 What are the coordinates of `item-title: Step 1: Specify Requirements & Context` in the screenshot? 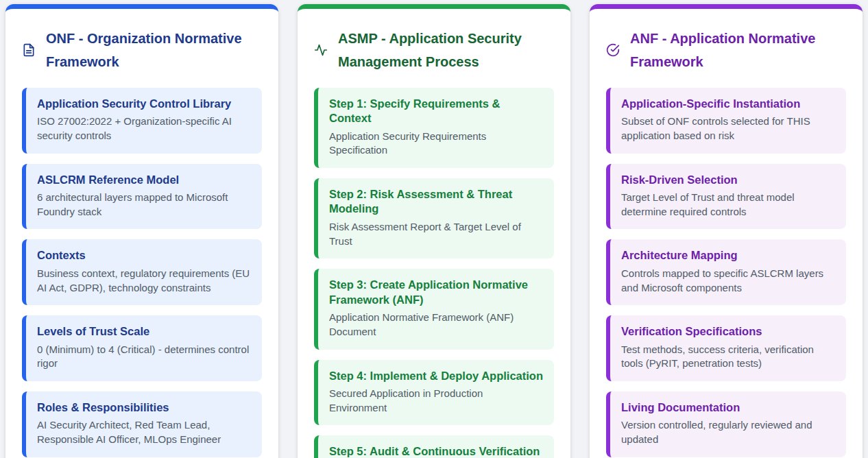 It's located at (436, 111).